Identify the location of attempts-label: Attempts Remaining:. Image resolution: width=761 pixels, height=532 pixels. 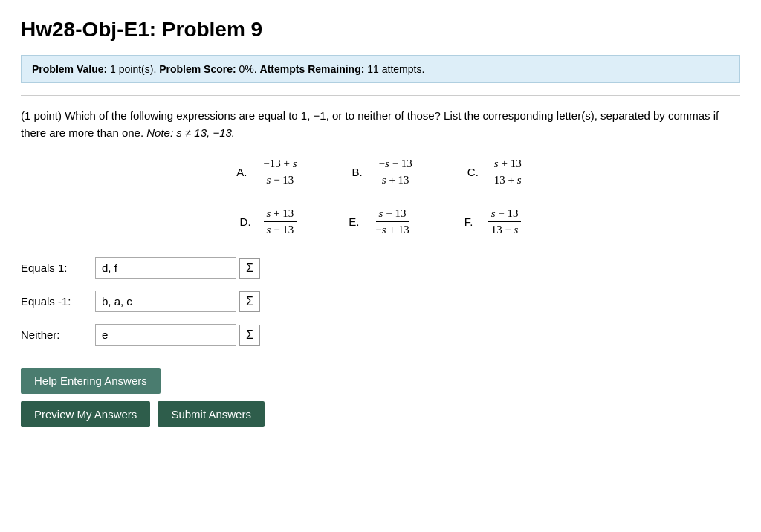
(312, 69).